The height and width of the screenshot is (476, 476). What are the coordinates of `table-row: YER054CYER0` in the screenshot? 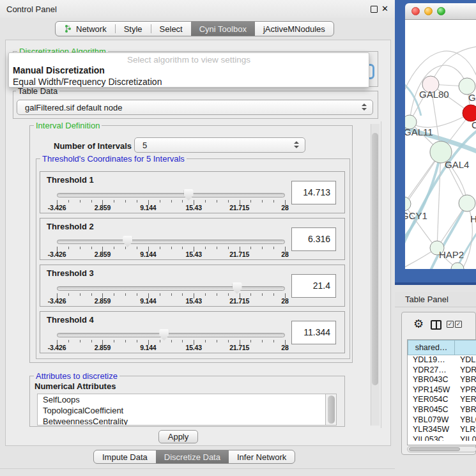 It's located at (442, 400).